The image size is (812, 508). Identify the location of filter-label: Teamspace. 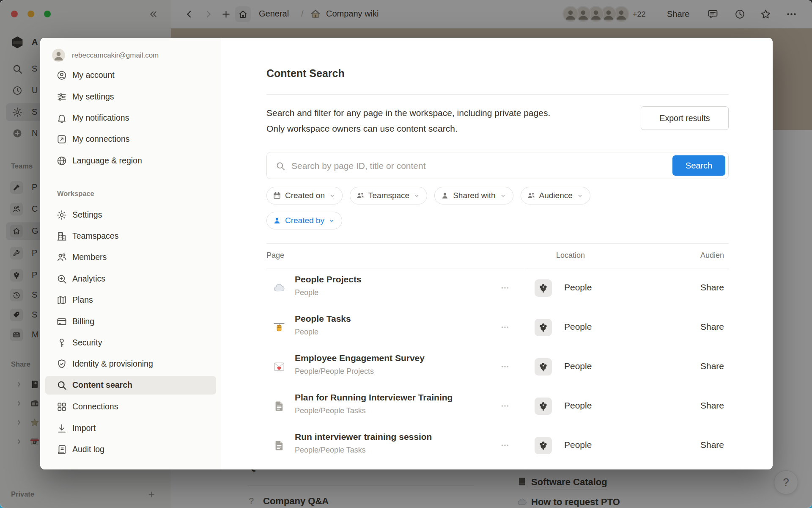
(389, 196).